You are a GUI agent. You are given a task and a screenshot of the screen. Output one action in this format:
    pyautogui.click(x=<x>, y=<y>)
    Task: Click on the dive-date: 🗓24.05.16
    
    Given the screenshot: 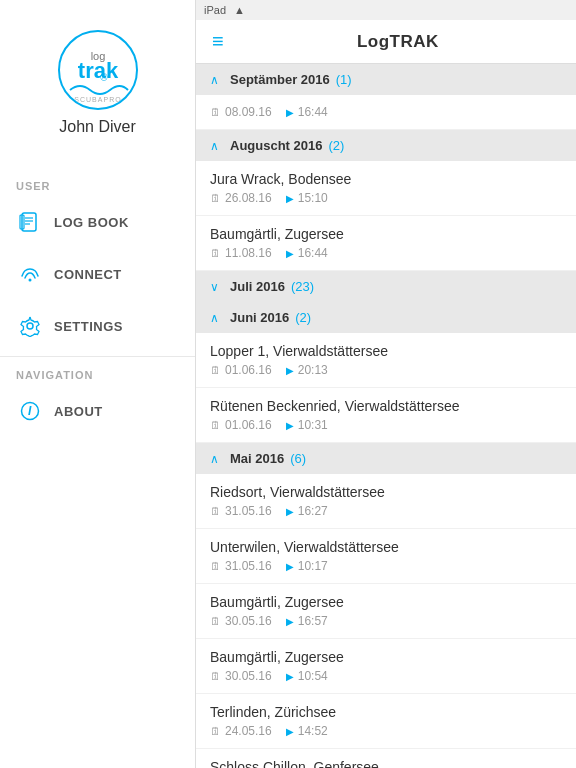 What is the action you would take?
    pyautogui.click(x=241, y=731)
    